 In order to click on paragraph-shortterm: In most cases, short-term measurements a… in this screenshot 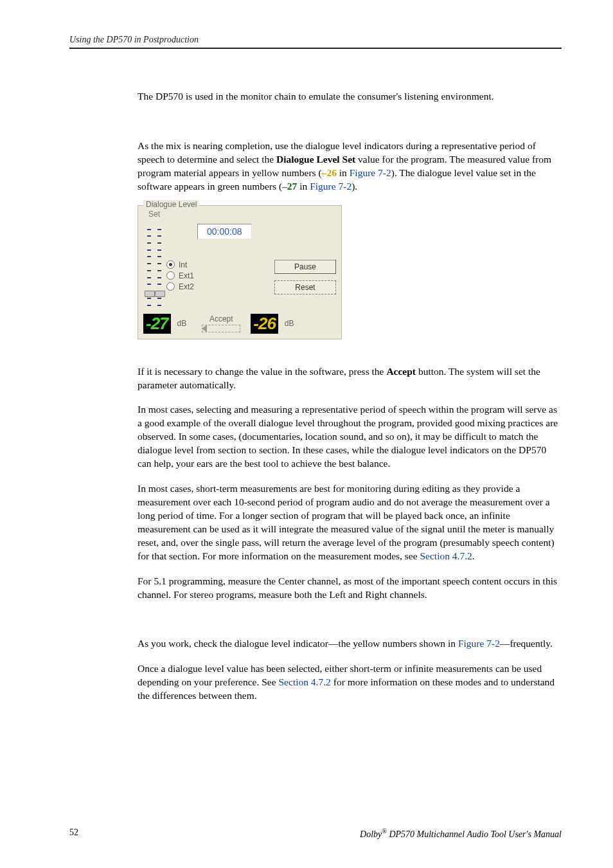, I will do `click(350, 523)`.